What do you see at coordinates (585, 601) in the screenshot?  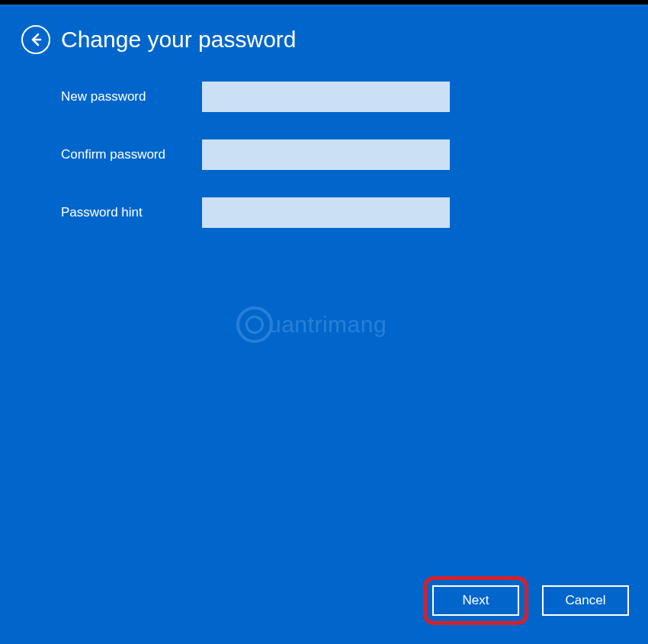 I see `cancel-button: Cancel` at bounding box center [585, 601].